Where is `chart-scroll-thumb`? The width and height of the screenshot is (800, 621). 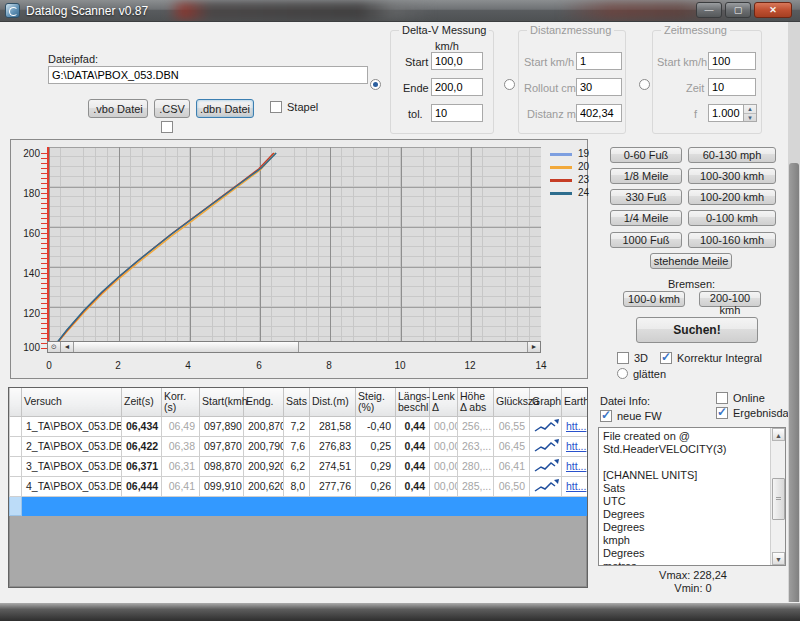 chart-scroll-thumb is located at coordinates (186, 347).